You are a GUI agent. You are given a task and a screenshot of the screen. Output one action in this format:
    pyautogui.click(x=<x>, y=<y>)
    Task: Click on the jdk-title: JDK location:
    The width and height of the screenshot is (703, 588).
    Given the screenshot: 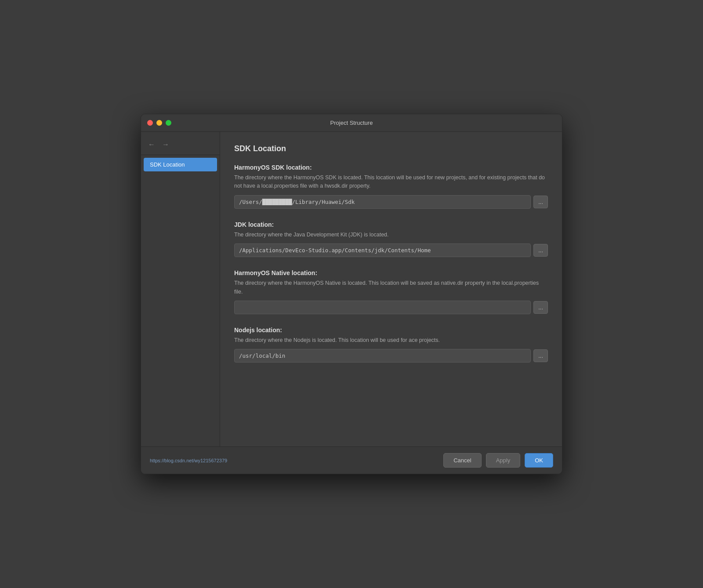 What is the action you would take?
    pyautogui.click(x=391, y=225)
    